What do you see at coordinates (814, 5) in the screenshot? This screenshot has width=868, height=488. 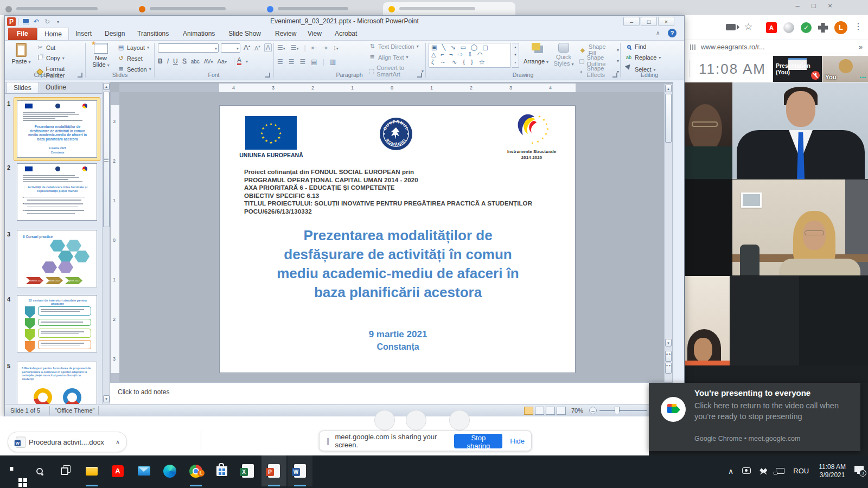 I see `browser-restore-button: □` at bounding box center [814, 5].